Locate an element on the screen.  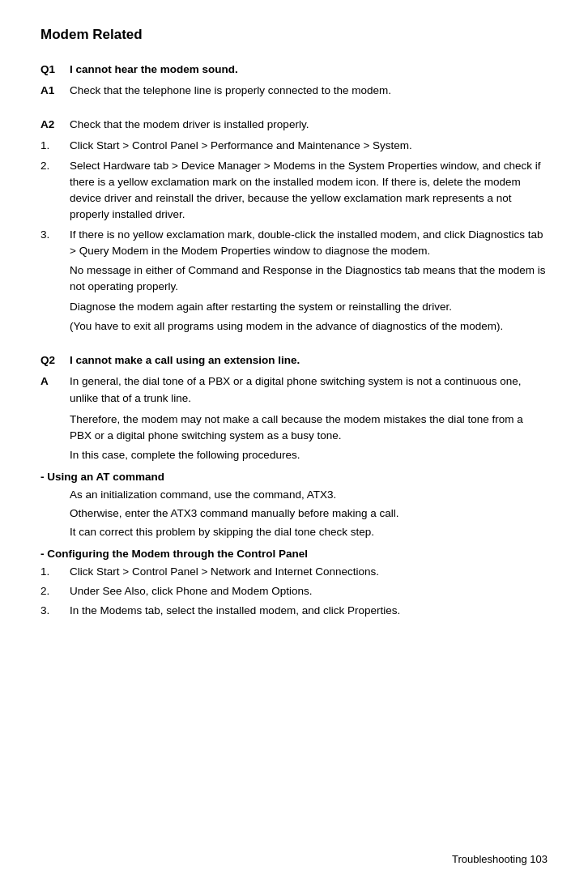
q2-s1-item1: As an initialization command, use the co… is located at coordinates (309, 495).